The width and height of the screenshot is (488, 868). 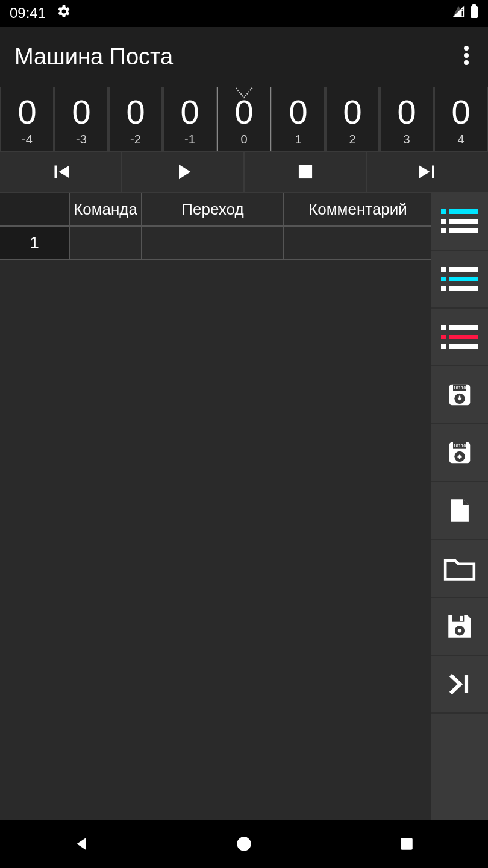 What do you see at coordinates (182, 172) in the screenshot?
I see `play-button` at bounding box center [182, 172].